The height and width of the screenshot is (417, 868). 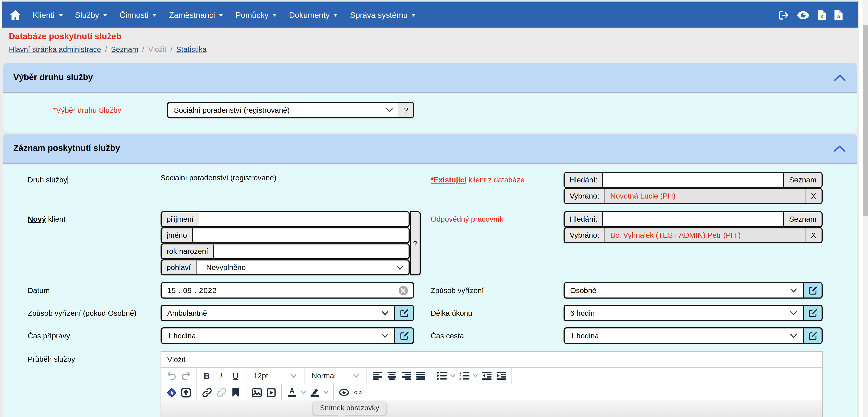 I want to click on breadcrumb-link-admin-home: Hlavní stránka administrace, so click(x=55, y=49).